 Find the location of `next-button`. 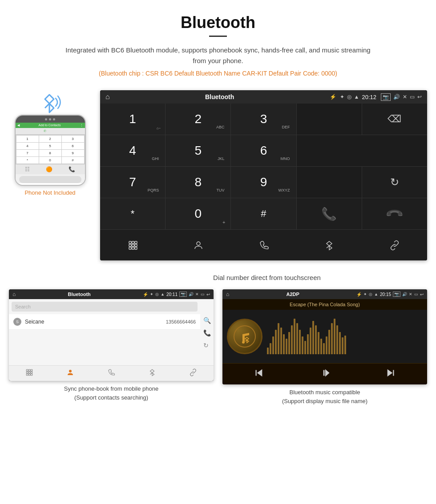

next-button is located at coordinates (391, 374).